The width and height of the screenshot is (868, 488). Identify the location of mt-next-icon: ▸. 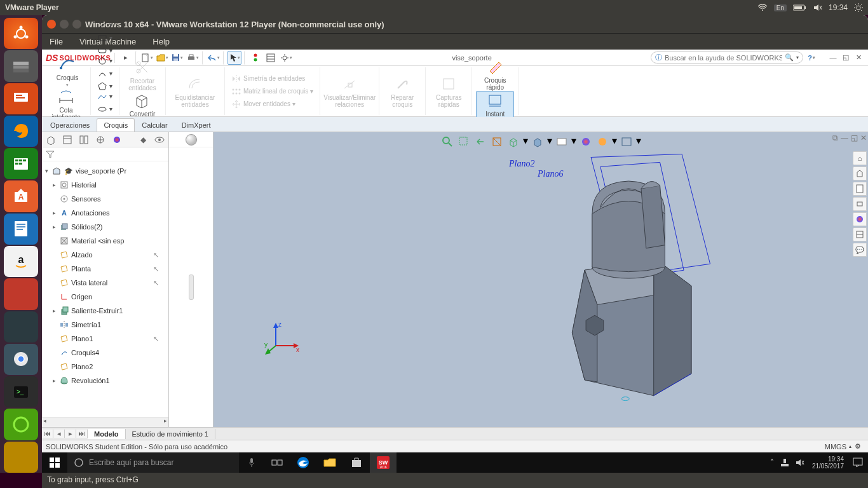
(71, 433).